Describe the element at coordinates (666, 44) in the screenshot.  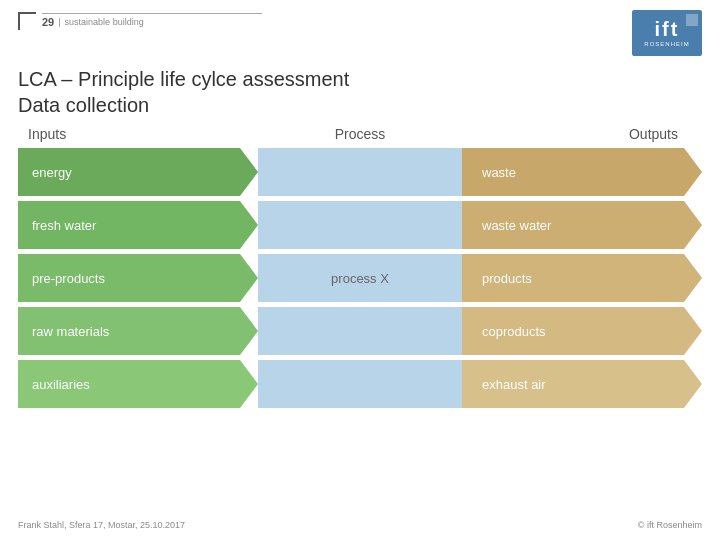
I see `logo-text-rosenheim: ROSENHEIM` at that location.